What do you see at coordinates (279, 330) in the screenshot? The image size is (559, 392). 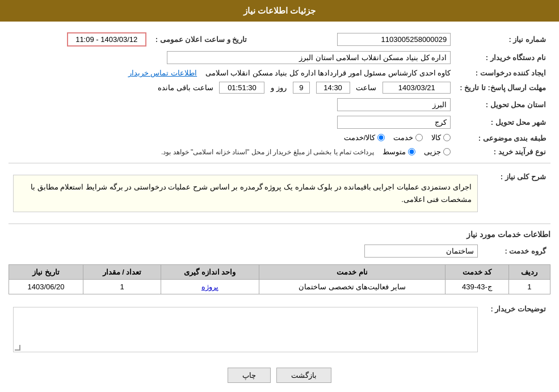 I see `buyer-desc-table: توضیحات خریدار :` at bounding box center [279, 330].